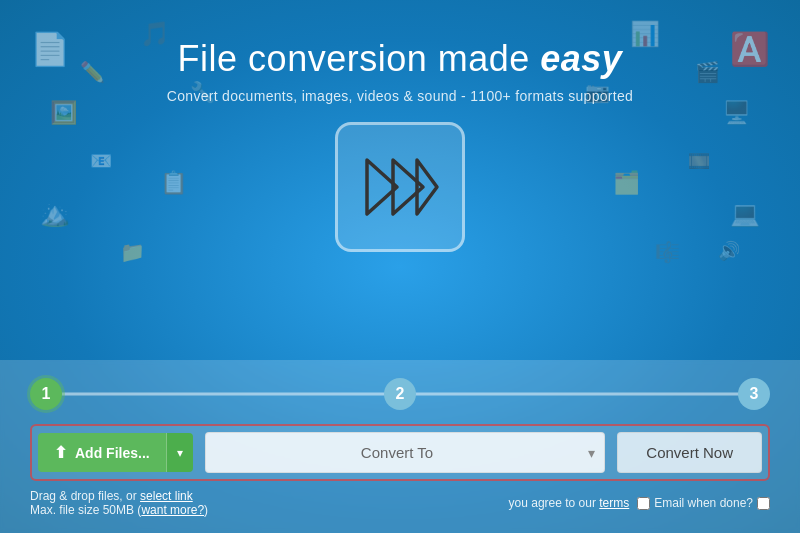 The height and width of the screenshot is (533, 800). I want to click on terms-link: terms, so click(614, 503).